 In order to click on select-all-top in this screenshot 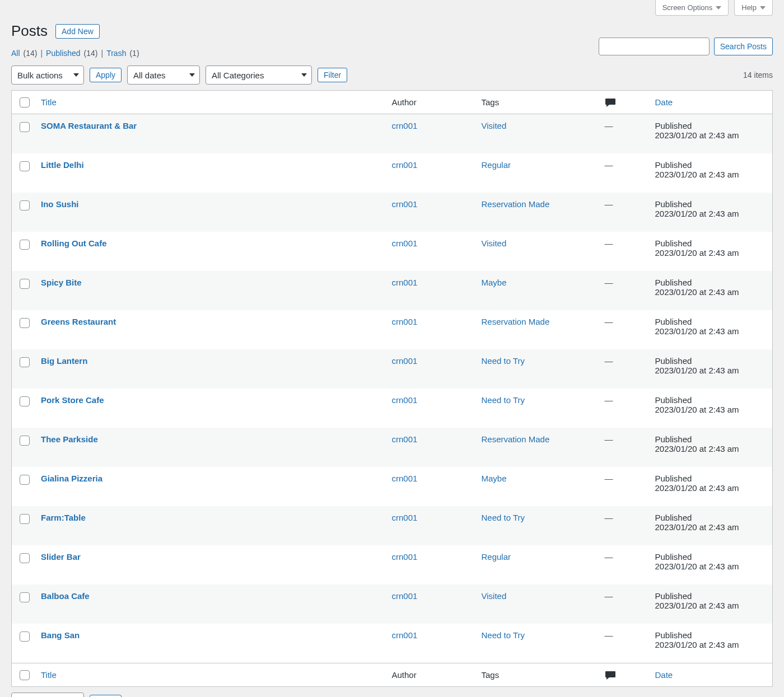, I will do `click(25, 102)`.